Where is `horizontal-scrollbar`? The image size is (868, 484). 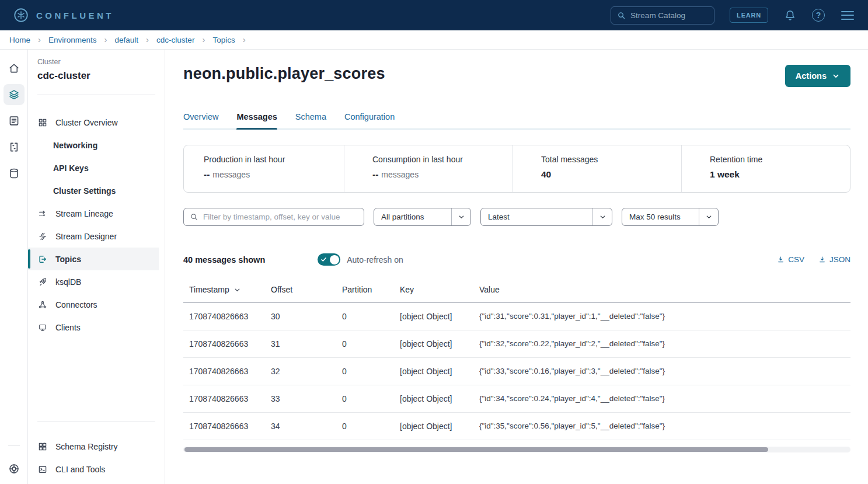
horizontal-scrollbar is located at coordinates (517, 450).